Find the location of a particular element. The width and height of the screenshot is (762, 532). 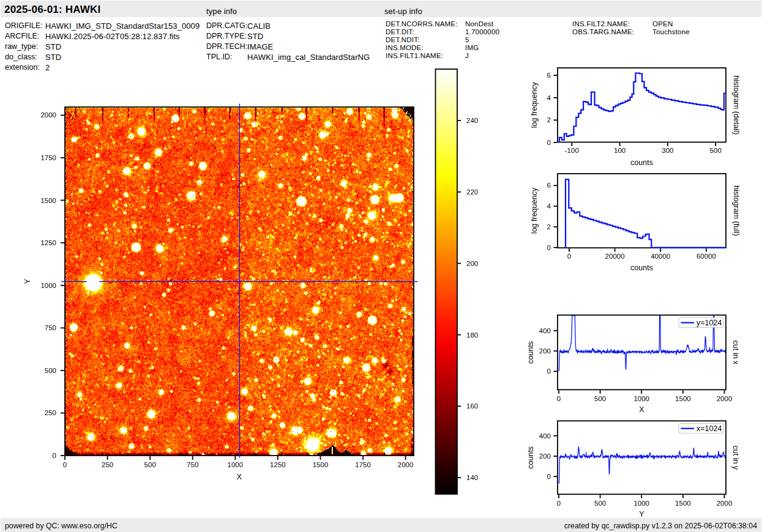

svg-text: 300 is located at coordinates (667, 150).